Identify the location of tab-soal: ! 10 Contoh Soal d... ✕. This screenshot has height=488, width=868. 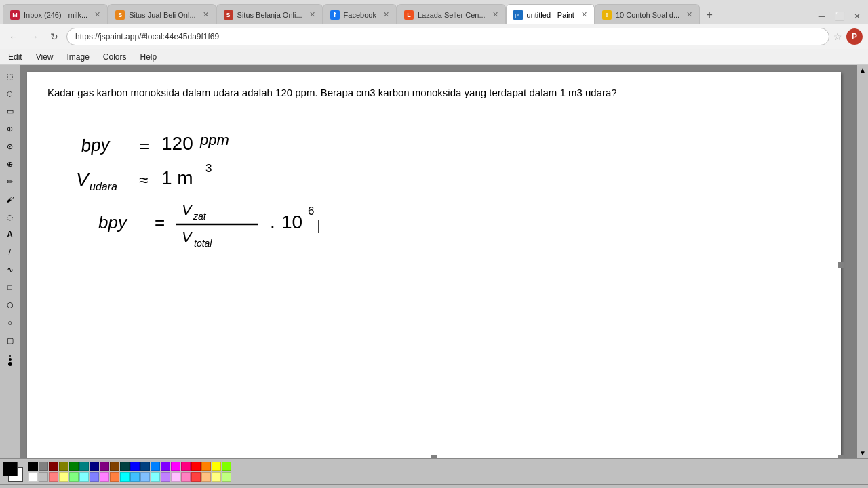
(647, 14).